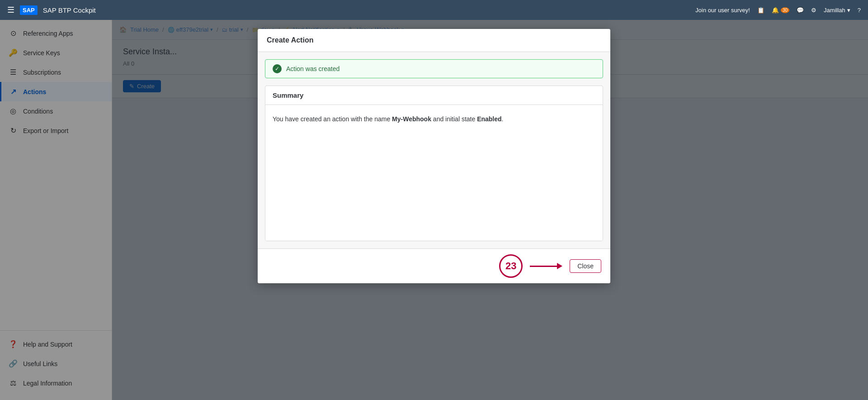 The height and width of the screenshot is (400, 868). What do you see at coordinates (780, 10) in the screenshot?
I see `notification-button: 🔔 30` at bounding box center [780, 10].